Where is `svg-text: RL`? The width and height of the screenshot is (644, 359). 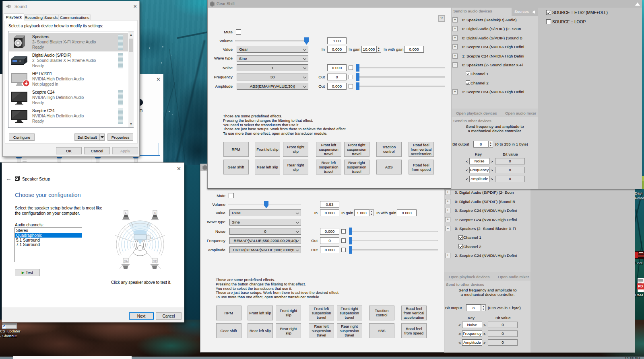 svg-text: RL is located at coordinates (126, 261).